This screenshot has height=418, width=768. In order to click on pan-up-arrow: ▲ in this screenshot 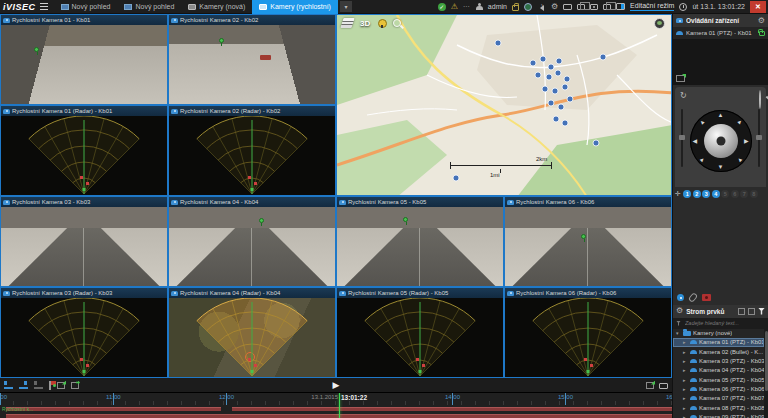, I will do `click(721, 115)`.